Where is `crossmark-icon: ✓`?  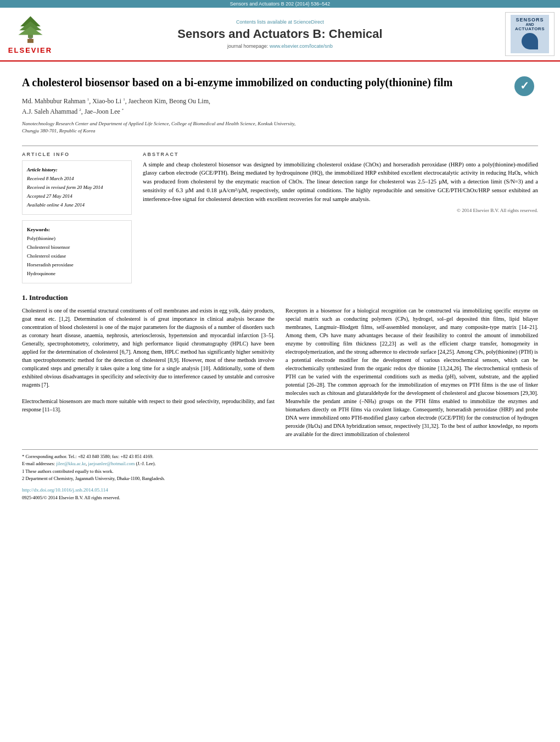 crossmark-icon: ✓ is located at coordinates (524, 86).